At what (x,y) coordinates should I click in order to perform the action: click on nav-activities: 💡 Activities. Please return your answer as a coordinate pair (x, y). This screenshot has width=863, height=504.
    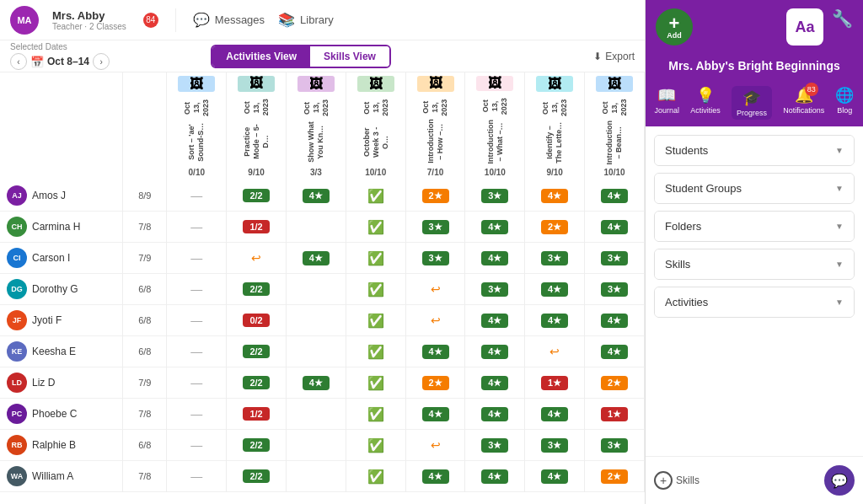
    Looking at the image, I should click on (705, 103).